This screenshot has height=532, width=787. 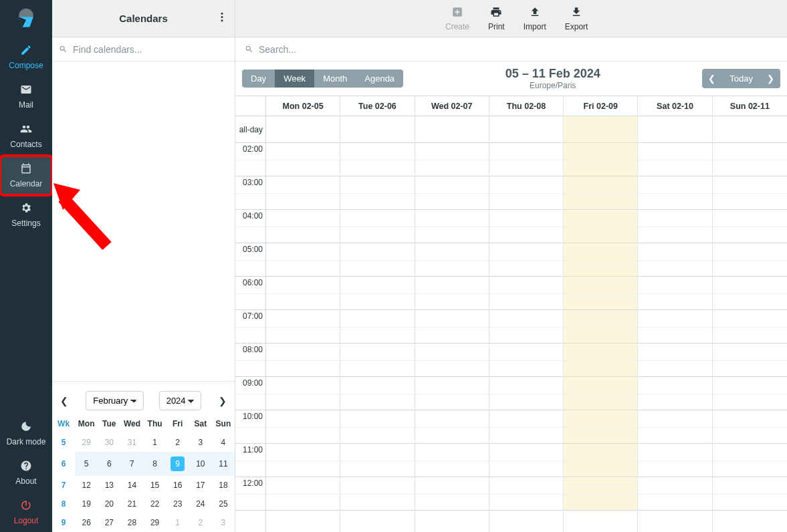 What do you see at coordinates (109, 485) in the screenshot?
I see `mini-day: 13` at bounding box center [109, 485].